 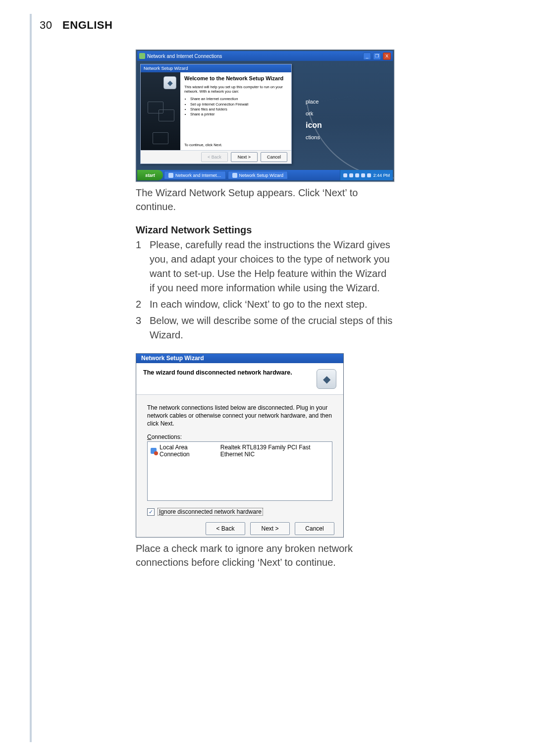 I want to click on taskbar-item-network-internet: Network and Internet…, so click(x=195, y=175).